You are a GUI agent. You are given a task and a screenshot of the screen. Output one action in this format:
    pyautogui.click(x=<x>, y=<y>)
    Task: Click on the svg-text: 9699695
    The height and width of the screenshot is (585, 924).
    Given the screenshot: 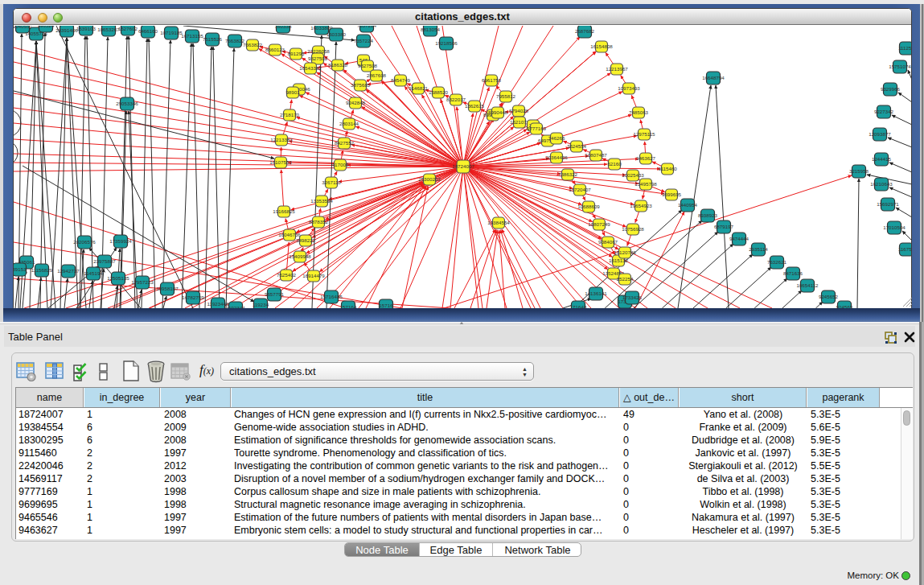 What is the action you would take?
    pyautogui.click(x=672, y=195)
    